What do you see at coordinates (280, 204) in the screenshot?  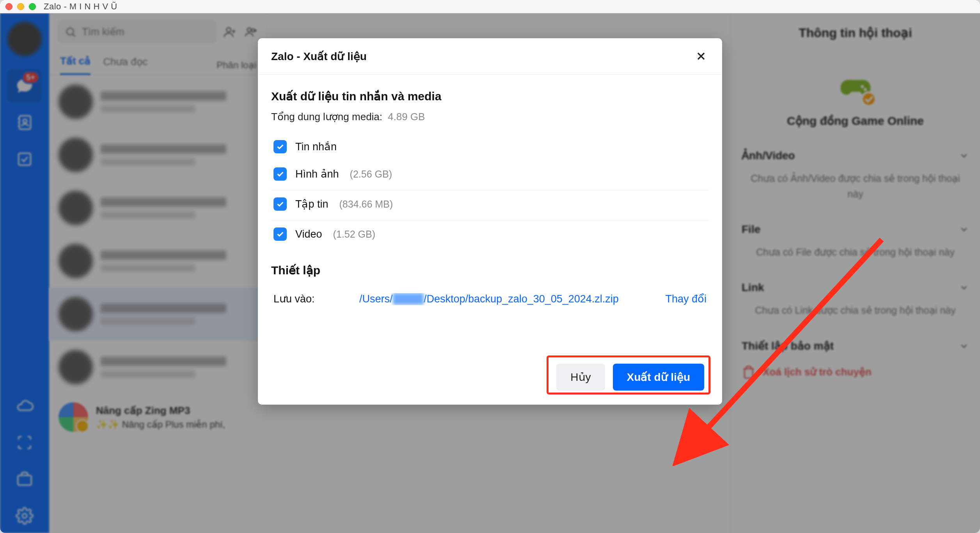 I see `checkbox-files` at bounding box center [280, 204].